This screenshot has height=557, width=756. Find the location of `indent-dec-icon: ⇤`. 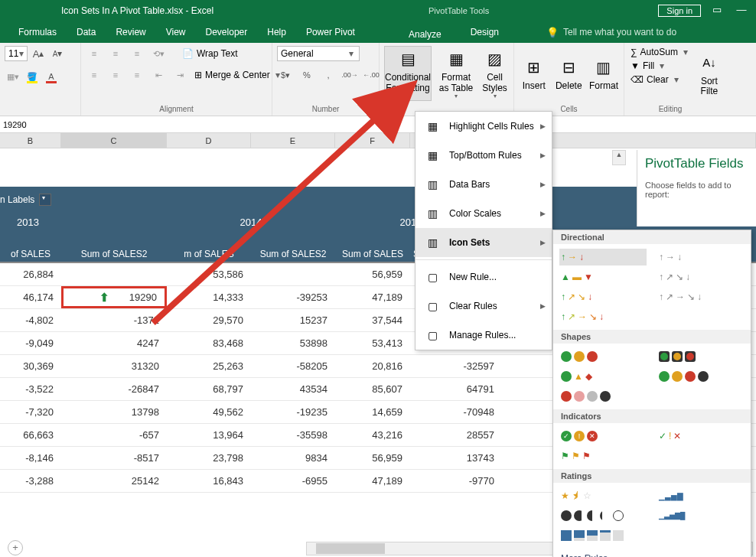

indent-dec-icon: ⇤ is located at coordinates (158, 75).